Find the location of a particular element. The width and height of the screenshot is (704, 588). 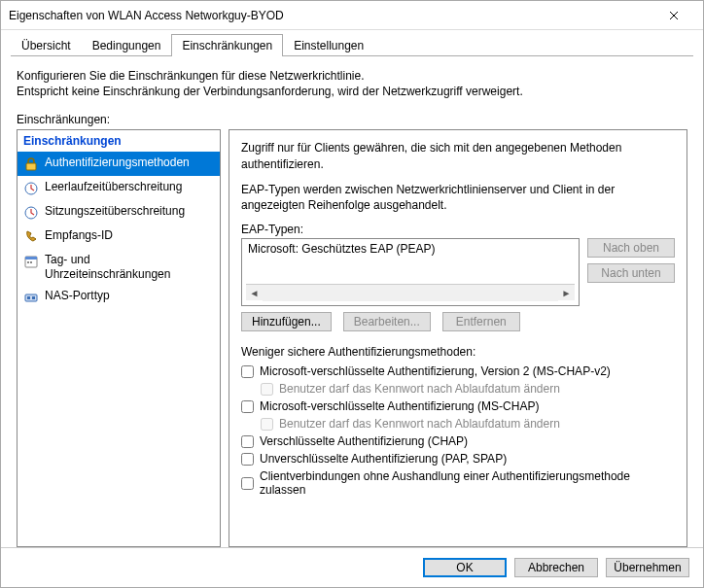

constraint-label: Authentifizierungsmethoden is located at coordinates (117, 162).